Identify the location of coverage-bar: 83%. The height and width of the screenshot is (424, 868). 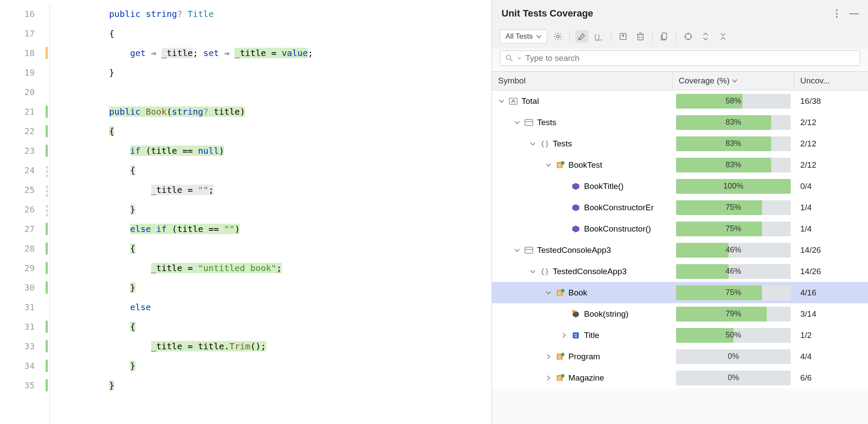
(733, 123).